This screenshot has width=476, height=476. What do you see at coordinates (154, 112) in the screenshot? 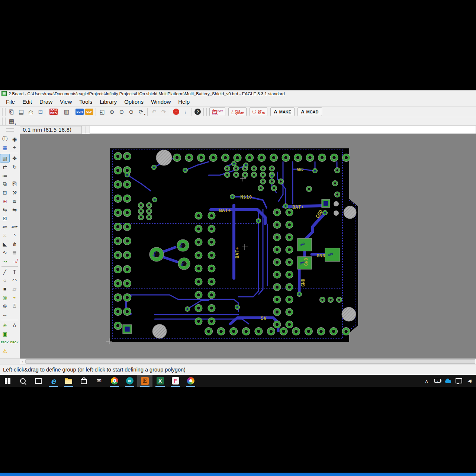
I see `undo-button: ↶` at bounding box center [154, 112].